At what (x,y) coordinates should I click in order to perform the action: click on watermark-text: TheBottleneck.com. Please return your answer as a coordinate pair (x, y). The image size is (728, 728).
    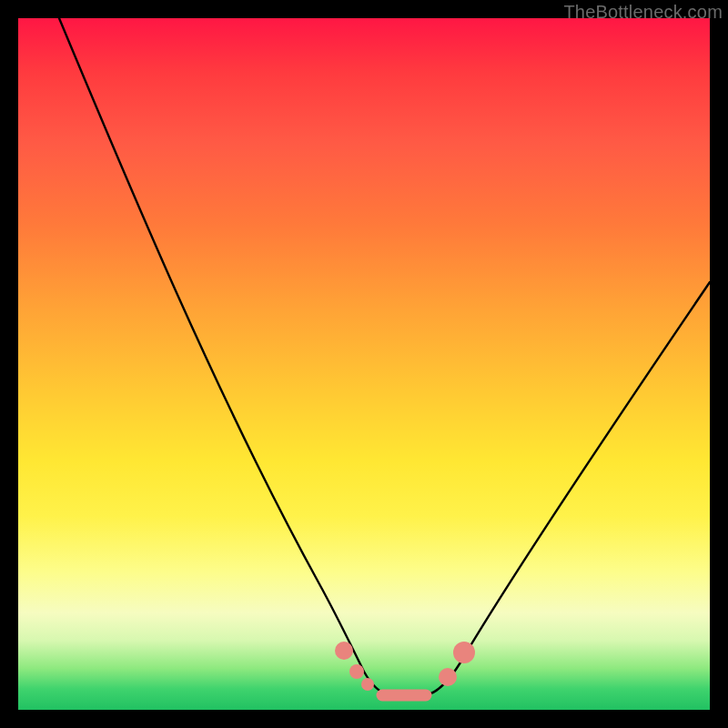
    Looking at the image, I should click on (642, 13).